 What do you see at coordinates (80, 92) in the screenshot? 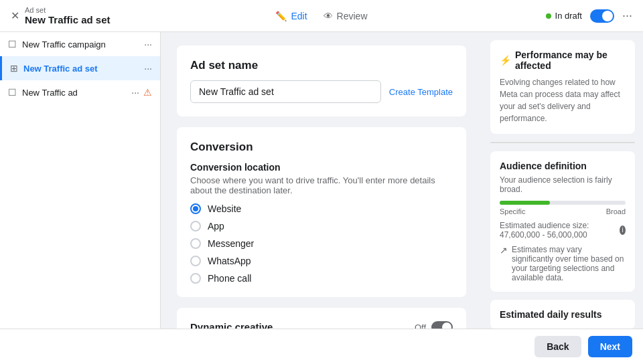
I see `sidebar-item-ad: ☐ New Traffic ad ··· ⚠` at bounding box center [80, 92].